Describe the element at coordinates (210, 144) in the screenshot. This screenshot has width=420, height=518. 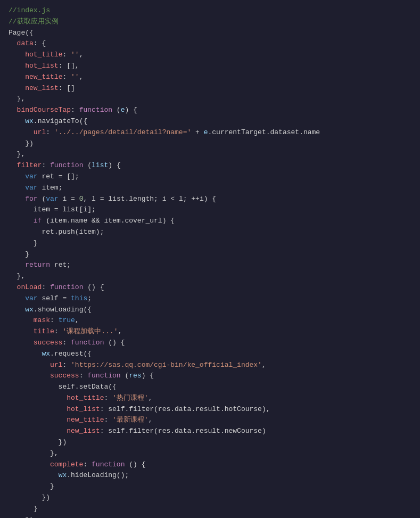
I see `line-13: })` at that location.